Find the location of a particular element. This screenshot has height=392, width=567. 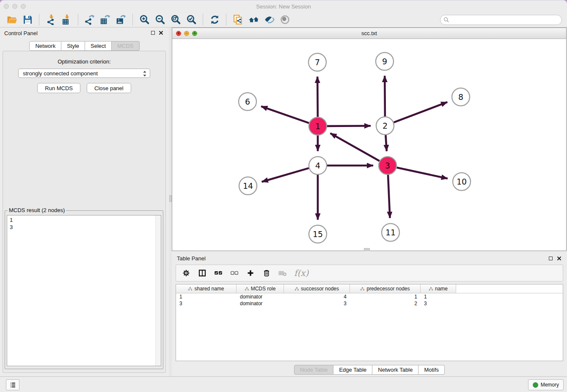

mcds-result-title: MCDS result (2 nodes) is located at coordinates (37, 210).